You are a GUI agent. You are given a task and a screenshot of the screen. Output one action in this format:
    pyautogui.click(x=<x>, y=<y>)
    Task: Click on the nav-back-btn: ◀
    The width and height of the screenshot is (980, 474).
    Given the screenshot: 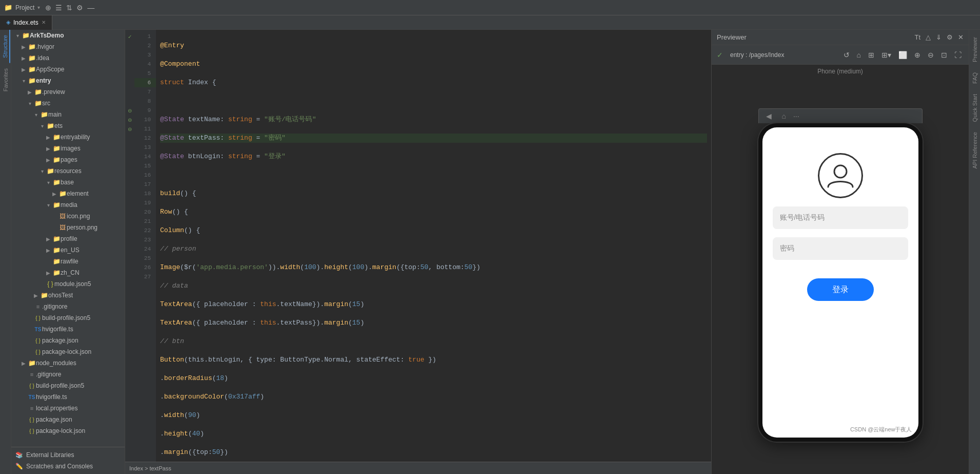 What is the action you would take?
    pyautogui.click(x=769, y=116)
    